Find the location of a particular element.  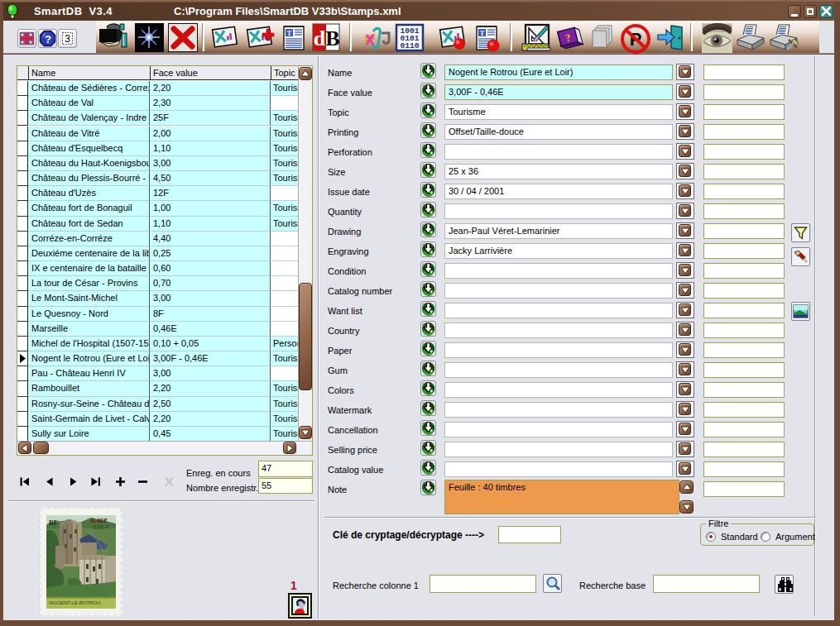

svg-text: 3,00 F is located at coordinates (101, 528).